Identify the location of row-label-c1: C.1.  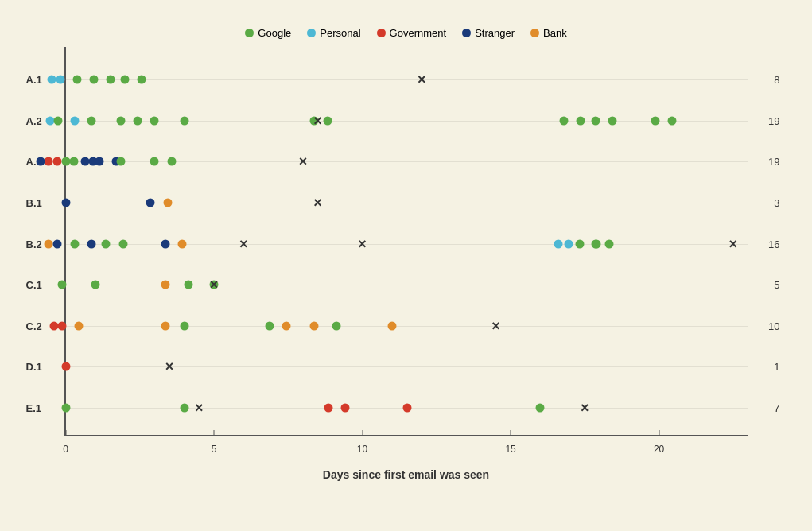
(34, 285).